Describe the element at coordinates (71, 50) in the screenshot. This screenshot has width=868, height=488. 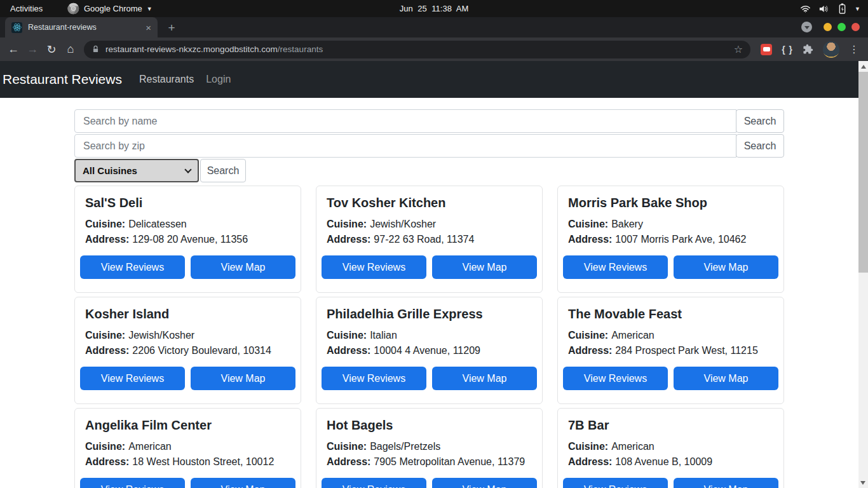
I see `home-button: ⌂` at that location.